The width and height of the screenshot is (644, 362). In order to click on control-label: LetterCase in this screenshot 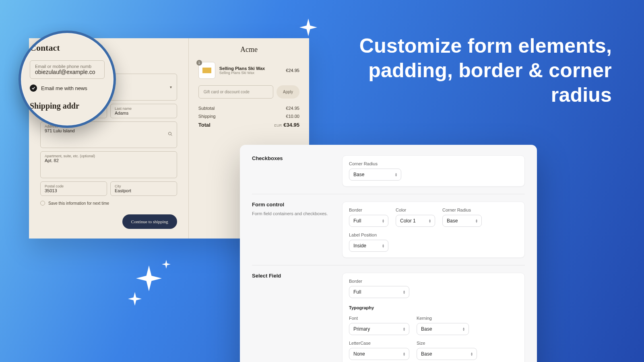, I will do `click(379, 343)`.